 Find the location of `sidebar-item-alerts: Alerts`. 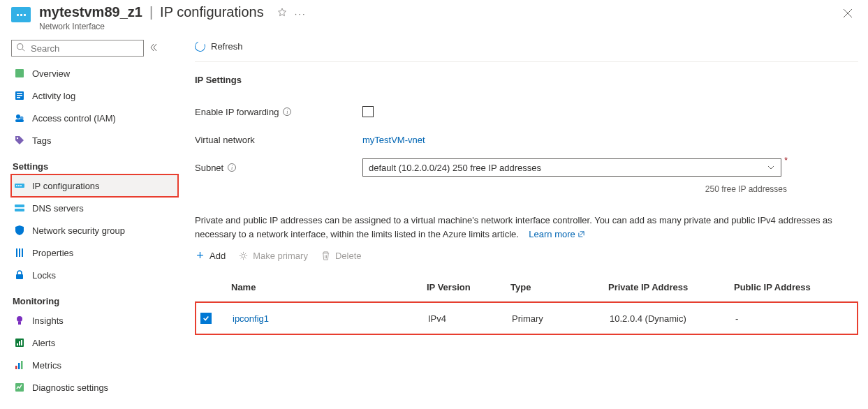

sidebar-item-alerts: Alerts is located at coordinates (95, 343).